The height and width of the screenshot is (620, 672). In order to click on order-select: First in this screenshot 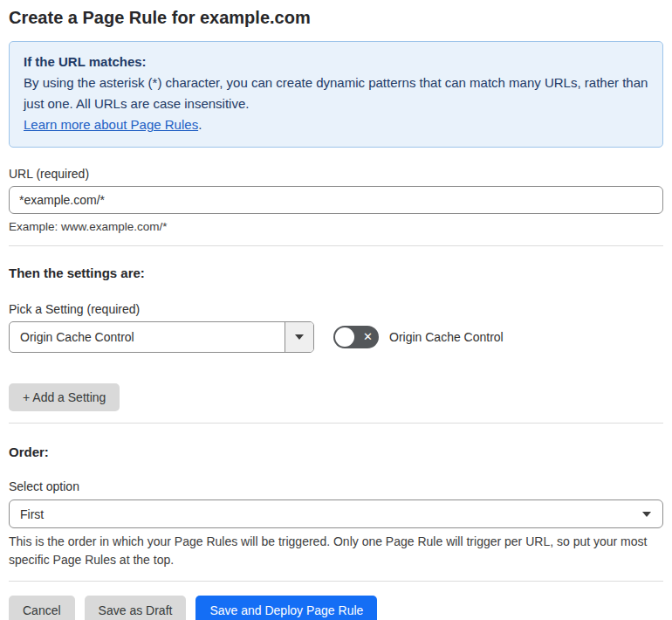, I will do `click(336, 513)`.